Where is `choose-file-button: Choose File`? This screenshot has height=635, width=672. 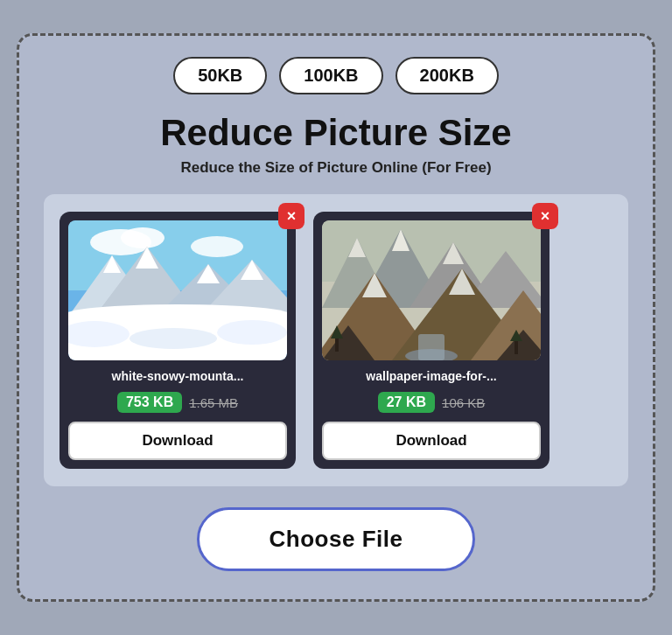 choose-file-button: Choose File is located at coordinates (336, 539).